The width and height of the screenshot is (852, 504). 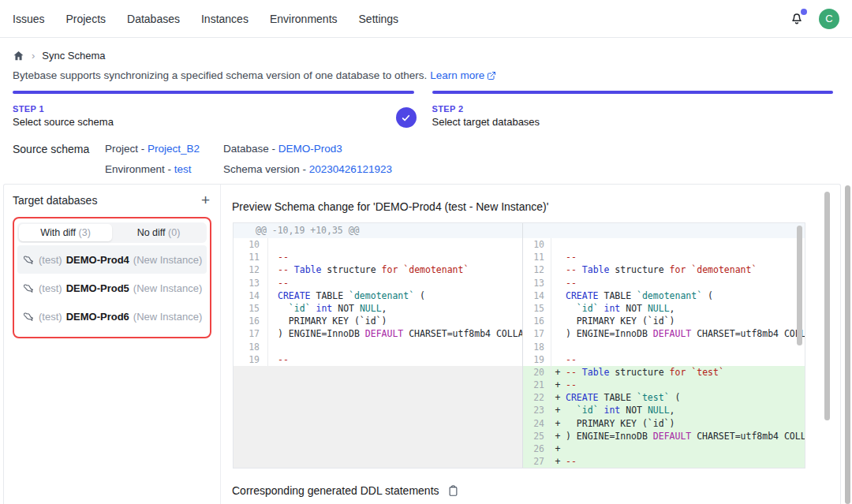 What do you see at coordinates (205, 200) in the screenshot?
I see `add-target-database-button: +` at bounding box center [205, 200].